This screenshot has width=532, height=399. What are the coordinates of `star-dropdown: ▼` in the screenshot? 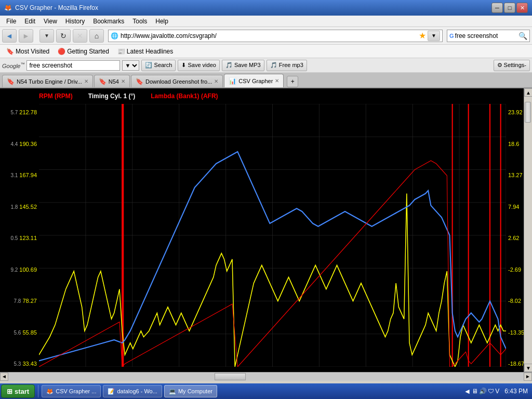 It's located at (434, 36).